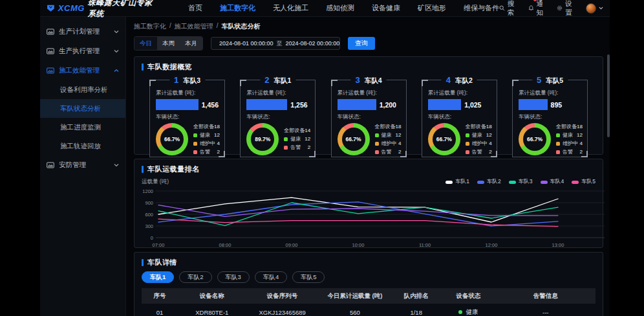 The height and width of the screenshot is (316, 644). I want to click on chart-legend-item: 车队3, so click(521, 182).